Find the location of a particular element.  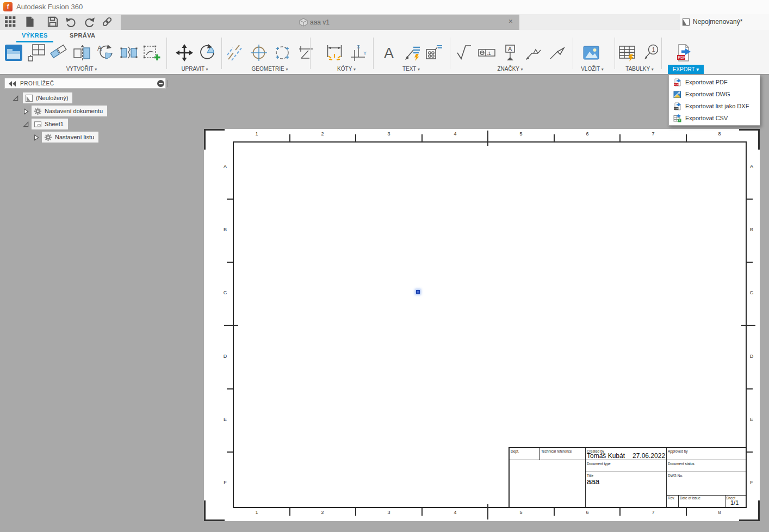

minus-circle-icon is located at coordinates (161, 84).